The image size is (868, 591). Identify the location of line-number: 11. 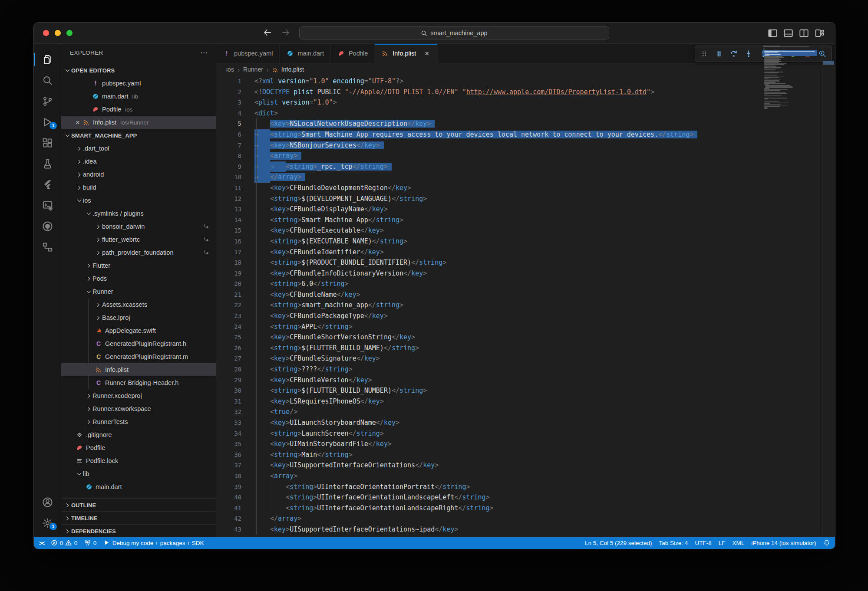
(229, 188).